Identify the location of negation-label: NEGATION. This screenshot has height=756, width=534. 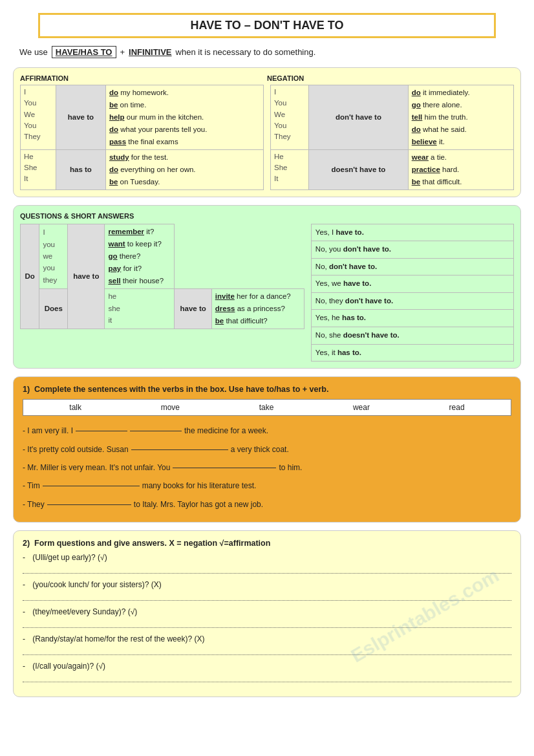
(390, 78).